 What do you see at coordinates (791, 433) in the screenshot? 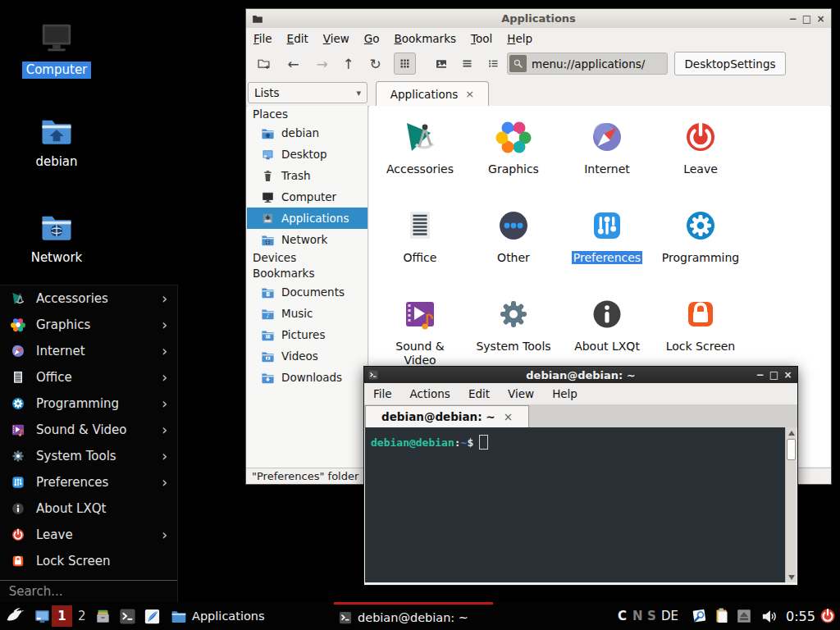
I see `scroll-up-button` at bounding box center [791, 433].